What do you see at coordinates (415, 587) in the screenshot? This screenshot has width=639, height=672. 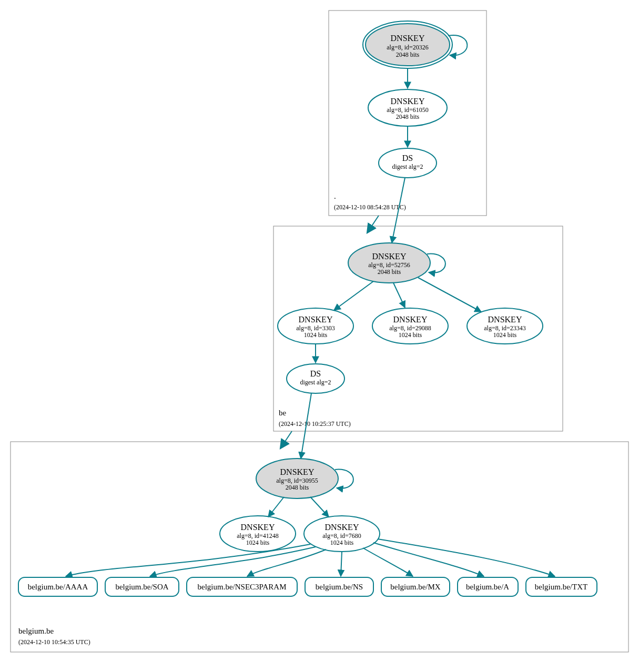 I see `rrset-mx: belgium.be/MX` at bounding box center [415, 587].